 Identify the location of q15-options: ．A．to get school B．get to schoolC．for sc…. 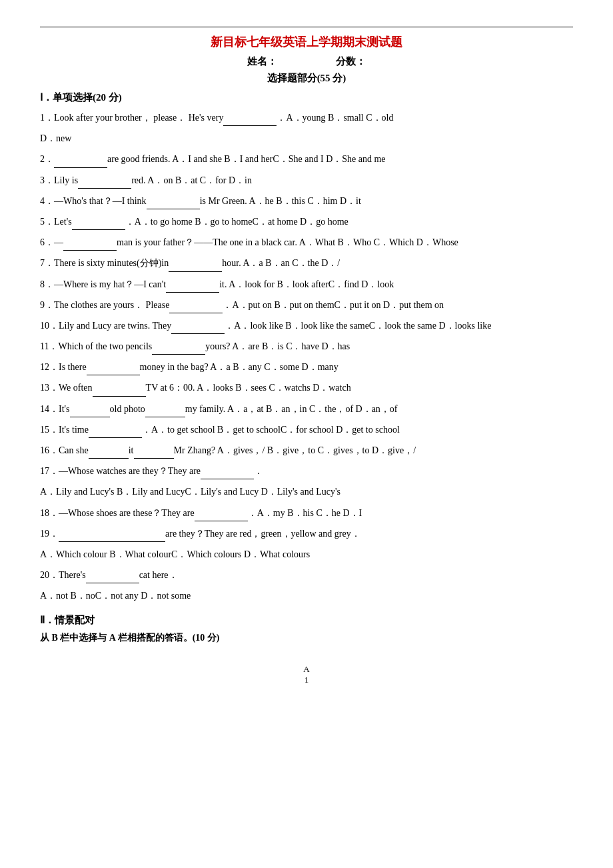
(271, 429).